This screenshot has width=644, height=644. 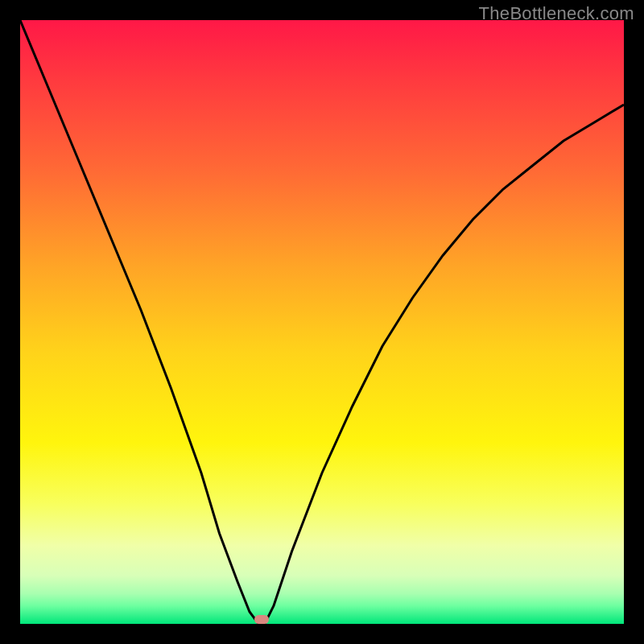 What do you see at coordinates (557, 14) in the screenshot?
I see `watermark-text: TheBottleneck.com` at bounding box center [557, 14].